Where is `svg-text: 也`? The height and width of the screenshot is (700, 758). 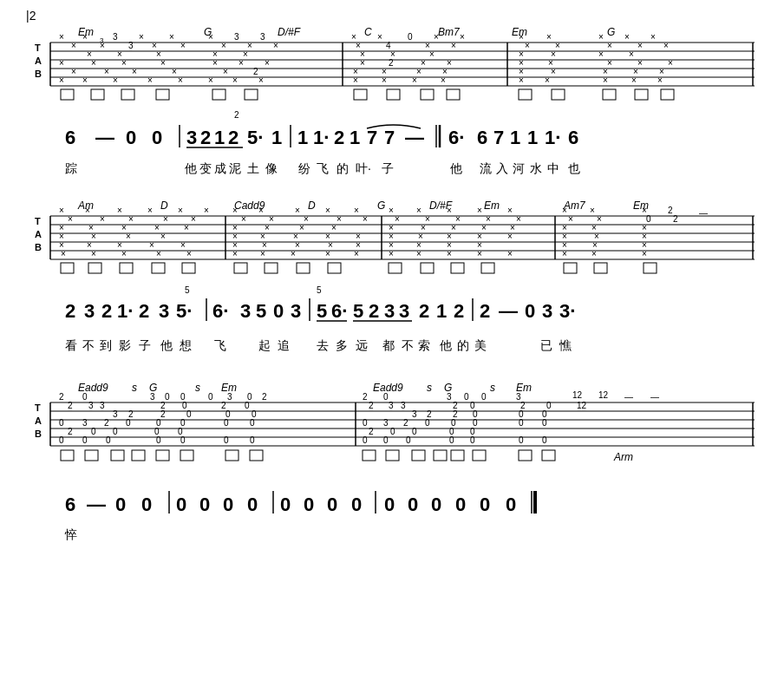 svg-text: 也 is located at coordinates (574, 168).